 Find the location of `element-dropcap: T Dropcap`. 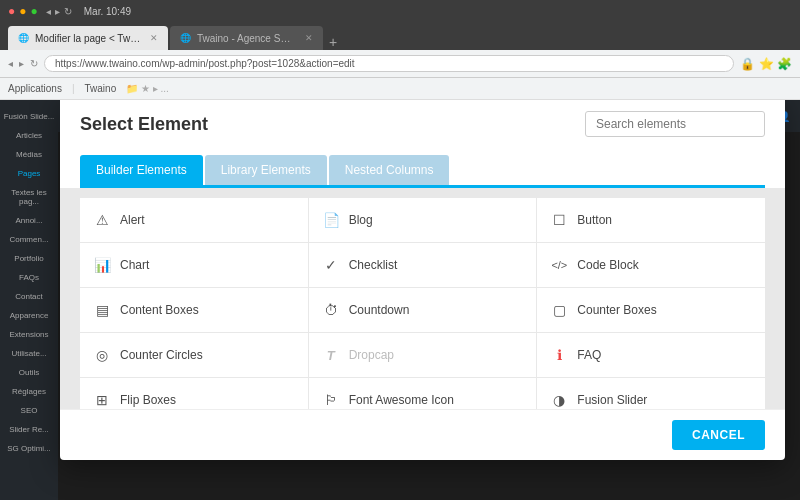

element-dropcap: T Dropcap is located at coordinates (423, 355).